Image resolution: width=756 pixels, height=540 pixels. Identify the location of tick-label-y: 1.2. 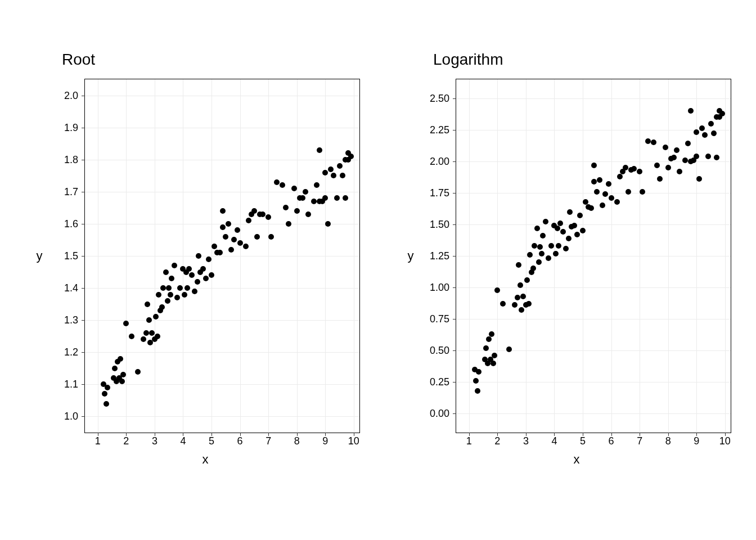
(71, 352).